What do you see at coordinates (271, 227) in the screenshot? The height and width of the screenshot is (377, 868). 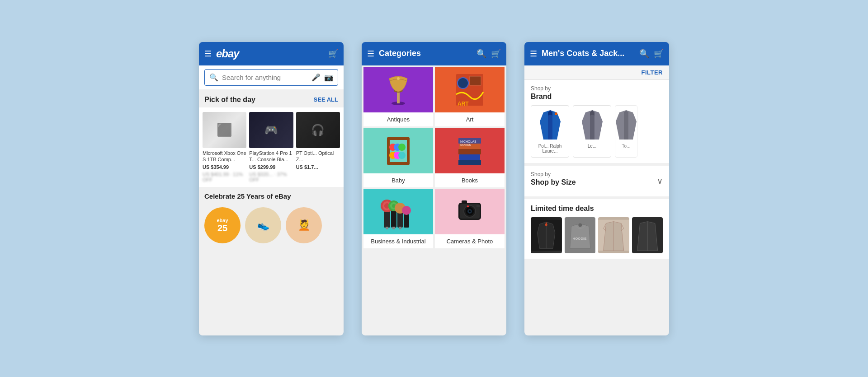 I see `celebrate-row: ebay 25 👟 💆` at bounding box center [271, 227].